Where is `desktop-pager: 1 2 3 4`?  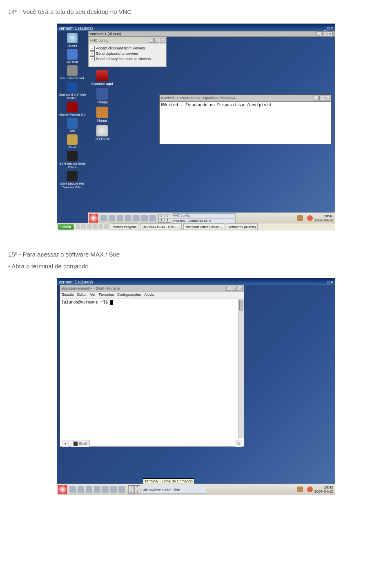
desktop-pager: 1 2 3 4 is located at coordinates (164, 218).